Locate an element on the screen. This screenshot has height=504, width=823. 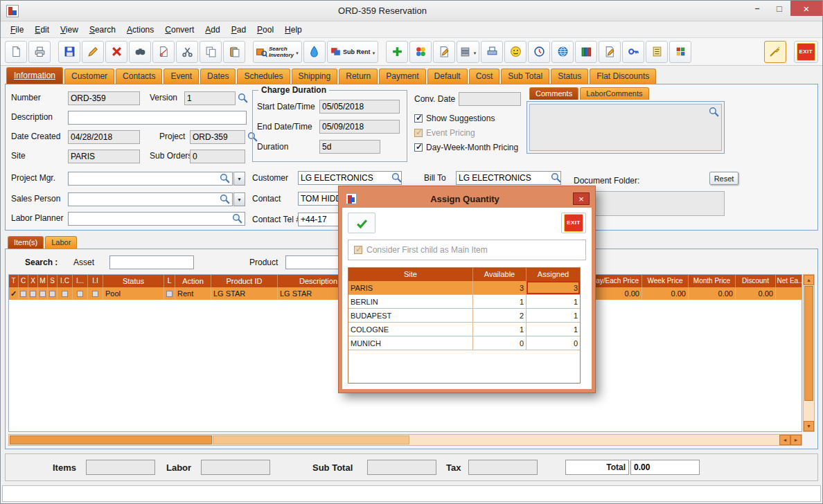
menu-actions: Actions is located at coordinates (140, 30).